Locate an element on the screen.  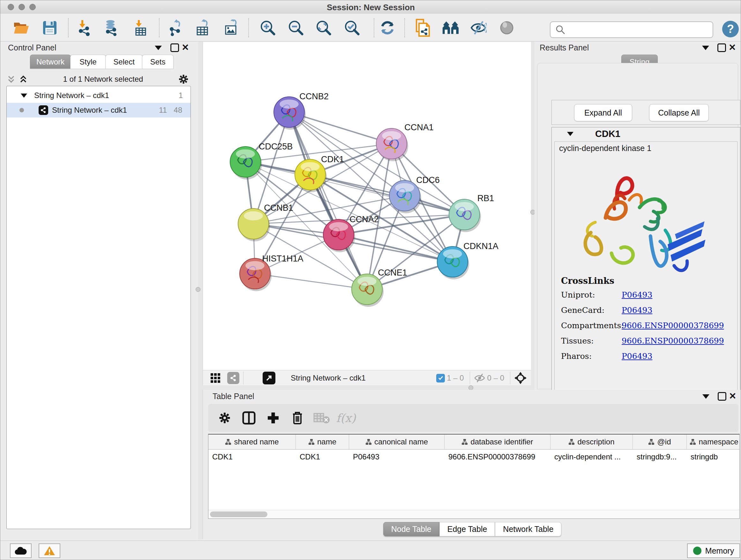
node-ccne1 is located at coordinates (368, 290).